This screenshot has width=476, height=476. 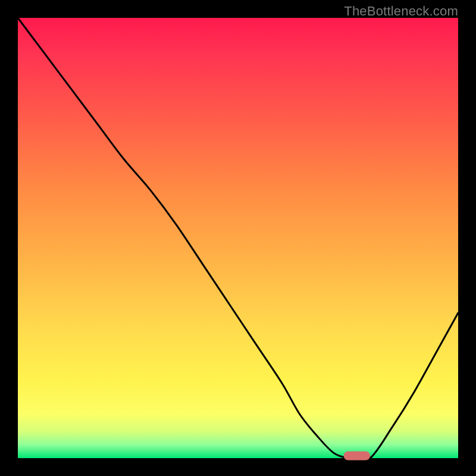 What do you see at coordinates (401, 11) in the screenshot?
I see `watermark-label: TheBottleneck.com` at bounding box center [401, 11].